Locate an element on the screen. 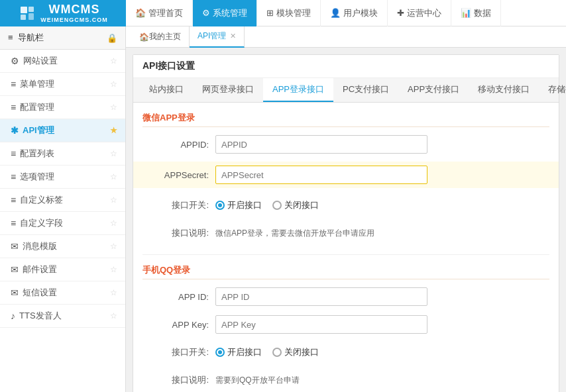 This screenshot has height=392, width=566. sidebar-item-config-list: ≡ 配置列表 ☆ is located at coordinates (62, 154).